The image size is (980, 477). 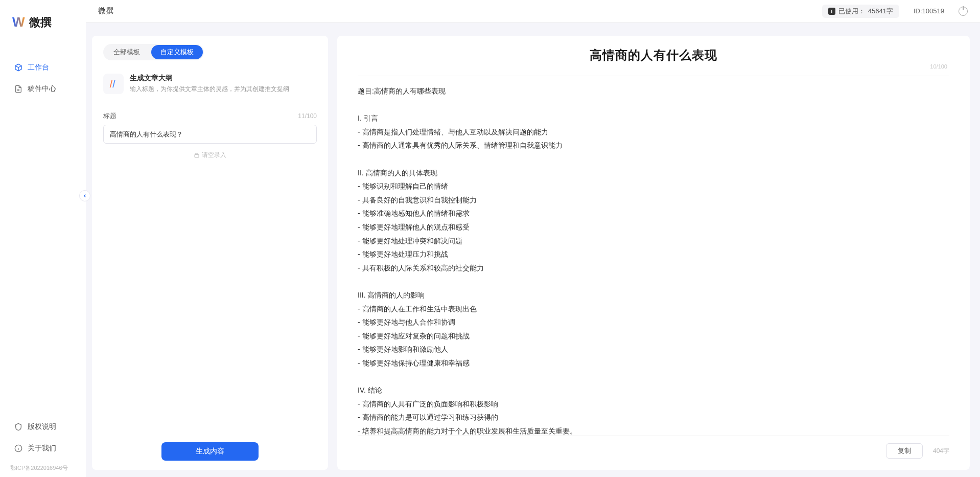 What do you see at coordinates (18, 67) in the screenshot?
I see `cube-icon` at bounding box center [18, 67].